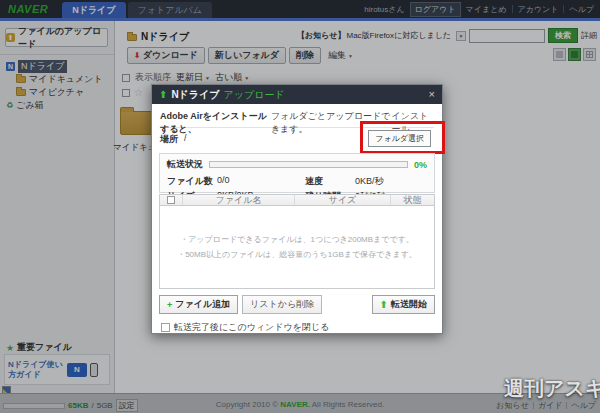 Image resolution: width=600 pixels, height=413 pixels. Describe the element at coordinates (252, 328) in the screenshot. I see `close-after-transfer-label: 転送完了後にこのウィンドウを閉じる` at that location.